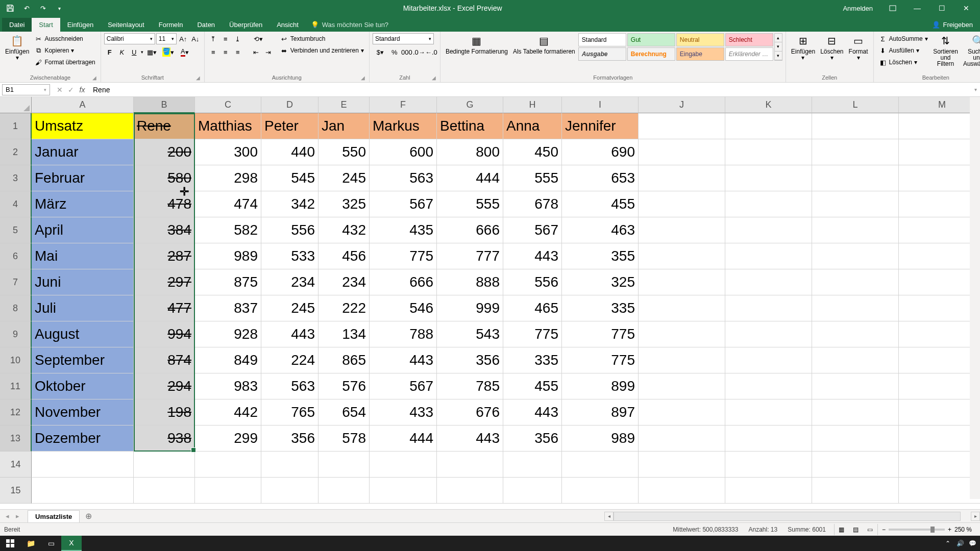 This screenshot has height=551, width=980. Describe the element at coordinates (81, 24) in the screenshot. I see `tab-insert: Einfügen` at that location.